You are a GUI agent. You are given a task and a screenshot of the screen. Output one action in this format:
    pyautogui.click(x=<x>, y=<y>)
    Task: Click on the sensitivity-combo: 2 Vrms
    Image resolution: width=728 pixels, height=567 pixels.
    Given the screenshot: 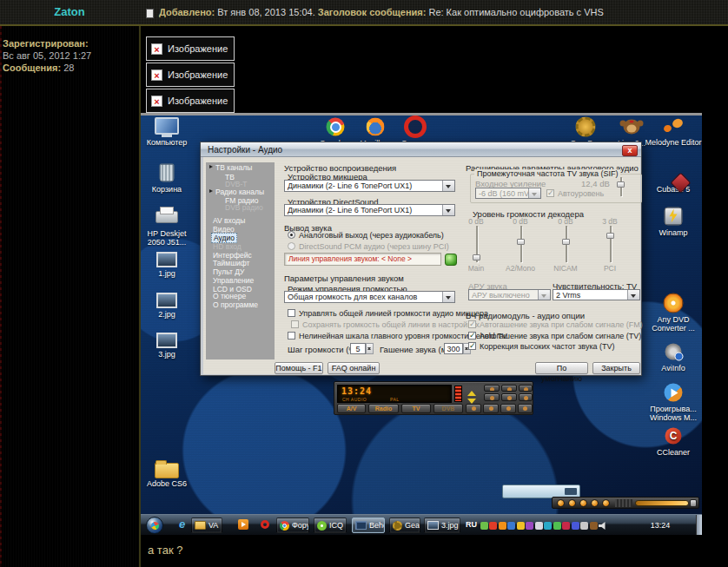 What is the action you would take?
    pyautogui.click(x=596, y=295)
    